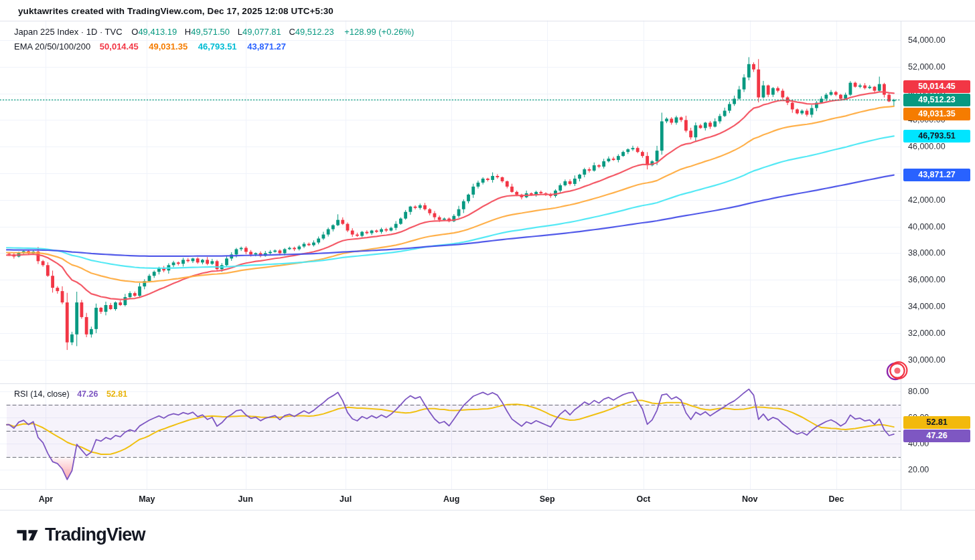  I want to click on time-axis-month-label: Dec, so click(836, 499).